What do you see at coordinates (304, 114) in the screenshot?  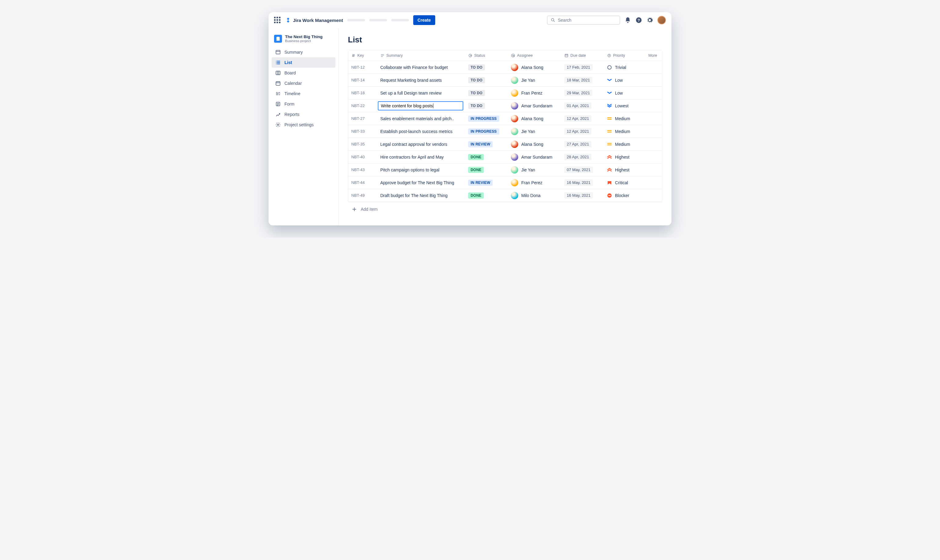 I see `sidebar-item-reports: Reports` at bounding box center [304, 114].